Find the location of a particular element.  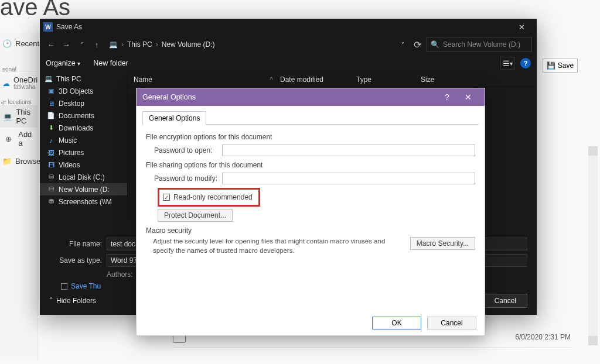

tree-item: 🖼Pictures is located at coordinates (83, 152).